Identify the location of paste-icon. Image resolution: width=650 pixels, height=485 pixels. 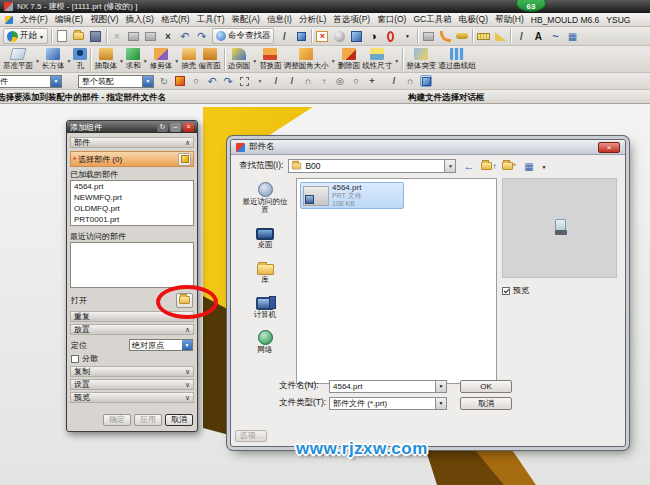
(151, 36).